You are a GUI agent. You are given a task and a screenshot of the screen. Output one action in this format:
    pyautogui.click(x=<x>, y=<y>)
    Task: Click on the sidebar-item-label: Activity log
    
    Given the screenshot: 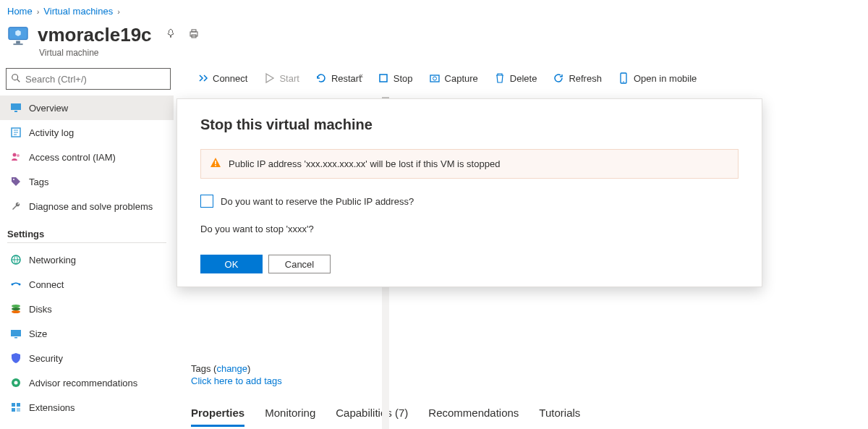 What is the action you would take?
    pyautogui.click(x=51, y=133)
    